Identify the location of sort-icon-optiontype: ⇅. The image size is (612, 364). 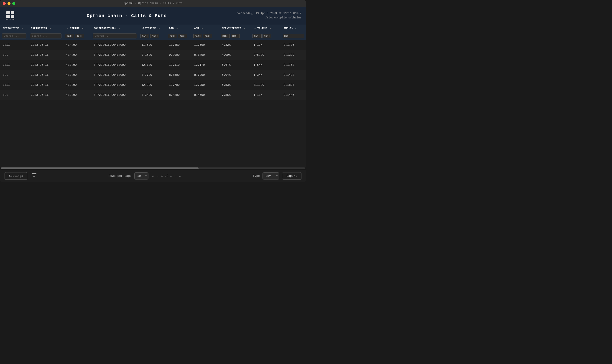
(22, 28).